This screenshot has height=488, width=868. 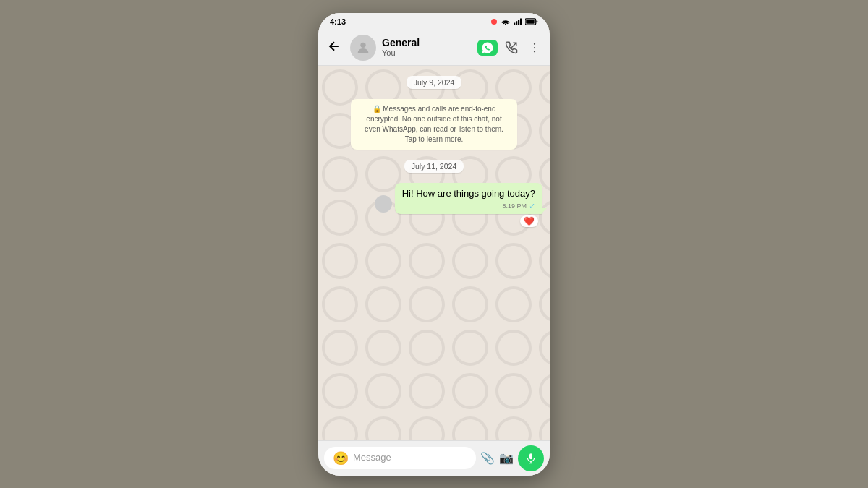 What do you see at coordinates (469, 207) in the screenshot?
I see `message-meta: 8:19 PM ✓` at bounding box center [469, 207].